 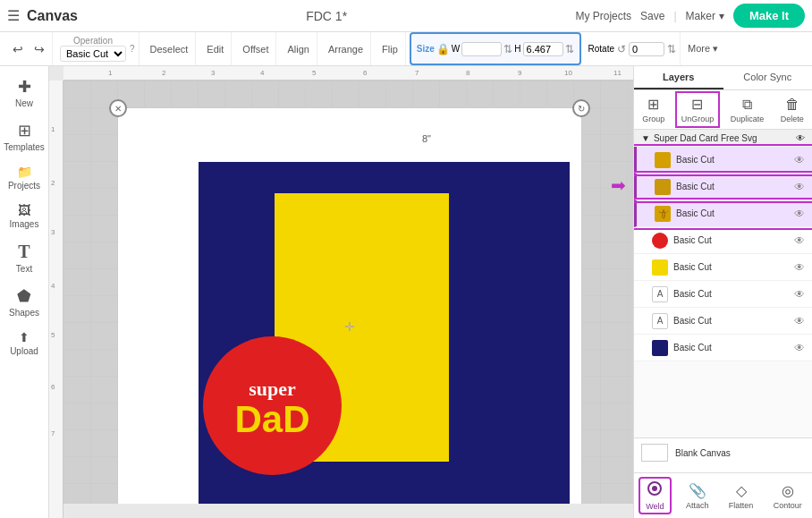 I want to click on layer-item-6: A Basic Cut 👁, so click(x=723, y=294).